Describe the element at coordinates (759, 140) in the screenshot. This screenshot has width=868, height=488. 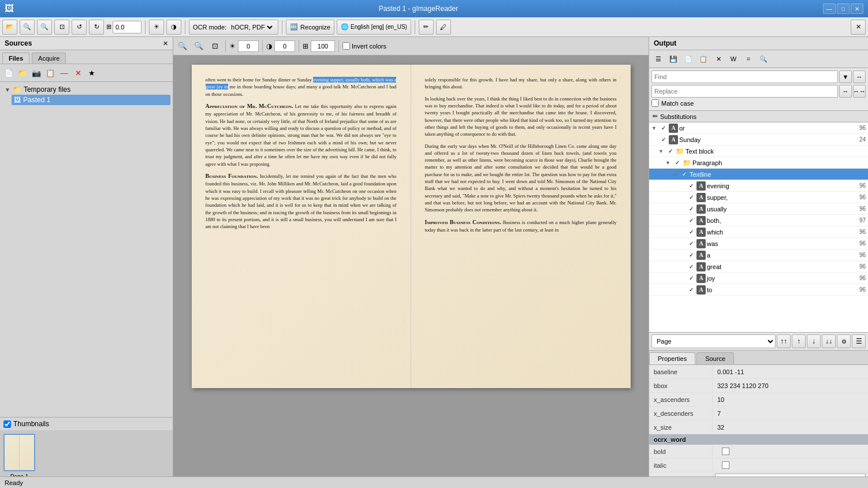
I see `word-row-sunday: ✓ A Sunday 24` at that location.